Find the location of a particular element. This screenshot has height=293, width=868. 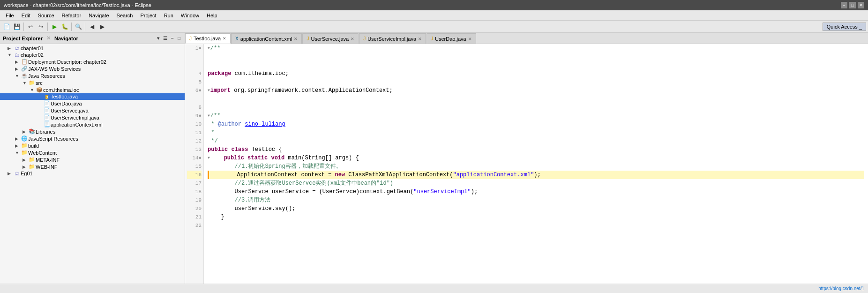

menu-project: Project is located at coordinates (148, 15).